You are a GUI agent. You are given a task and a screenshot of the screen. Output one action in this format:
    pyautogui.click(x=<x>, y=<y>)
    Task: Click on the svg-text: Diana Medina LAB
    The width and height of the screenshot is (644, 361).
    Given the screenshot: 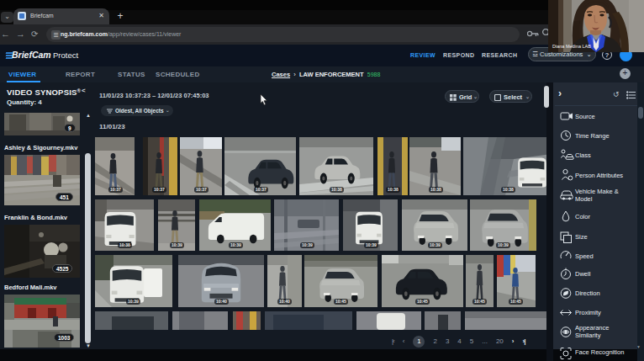 What is the action you would take?
    pyautogui.click(x=572, y=46)
    